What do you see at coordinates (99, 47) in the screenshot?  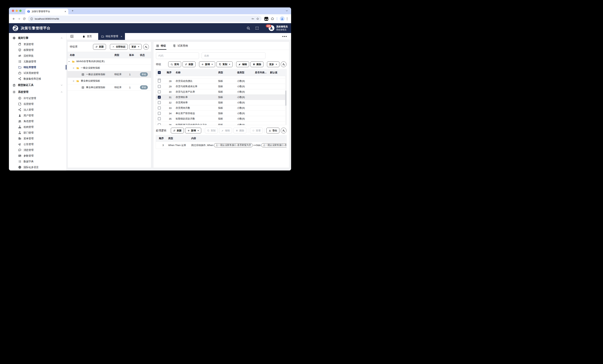 I see `library-refresh-button: 刷新` at bounding box center [99, 47].